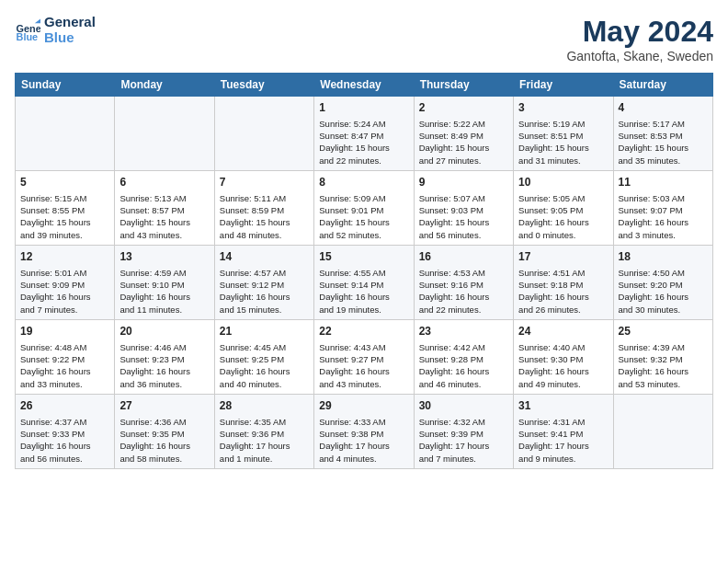 The height and width of the screenshot is (563, 728). Describe the element at coordinates (463, 291) in the screenshot. I see `cell-content: Sunrise: 4:53 AM Sunset: 9:16 PM Dayligh…` at that location.